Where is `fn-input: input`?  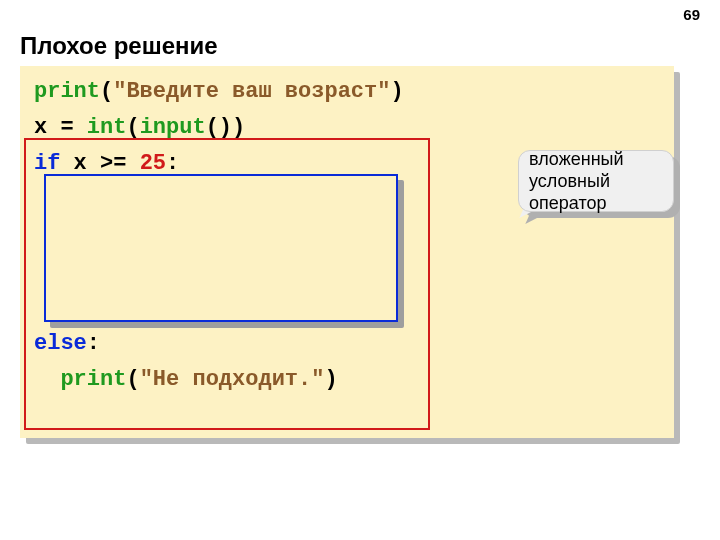
fn-input: input is located at coordinates (173, 128).